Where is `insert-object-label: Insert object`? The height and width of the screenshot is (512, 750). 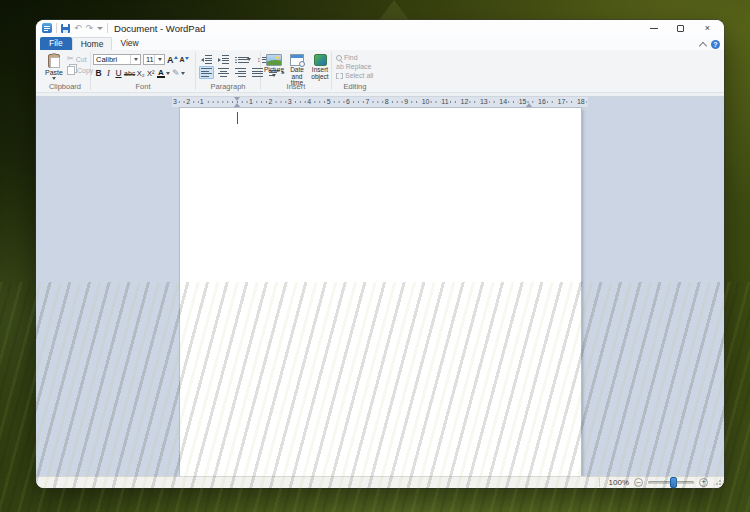
insert-object-label: Insert object is located at coordinates (320, 74).